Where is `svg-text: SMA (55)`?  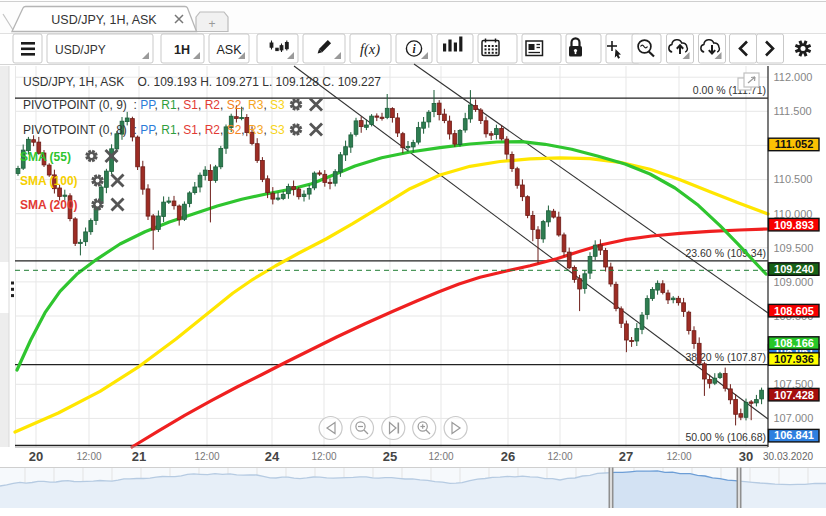
svg-text: SMA (55) is located at coordinates (46, 157).